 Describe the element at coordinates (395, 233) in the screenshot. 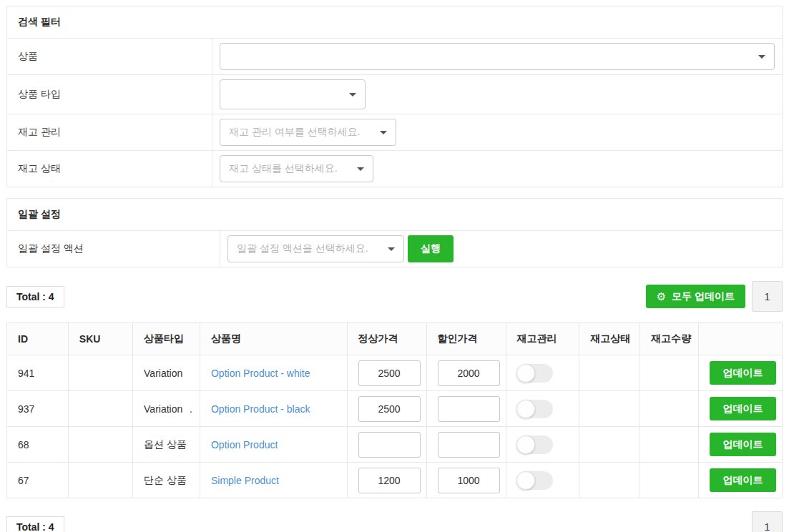

I see `bulk-settings-panel: 일괄 설정 일괄 설정 액션 일괄 설정 액션을 선택하세요. 실행` at that location.